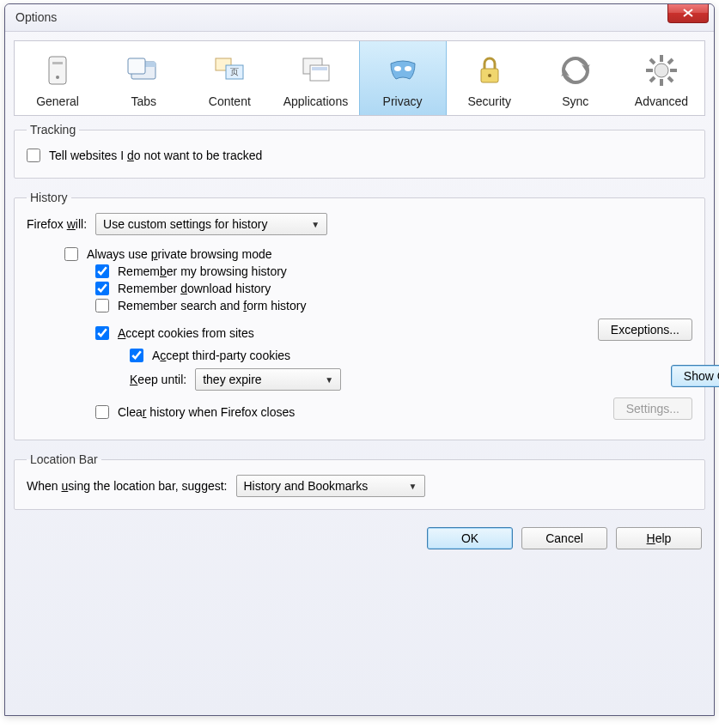 The image size is (719, 728). What do you see at coordinates (194, 288) in the screenshot?
I see `remember-download-label: Remember download history` at bounding box center [194, 288].